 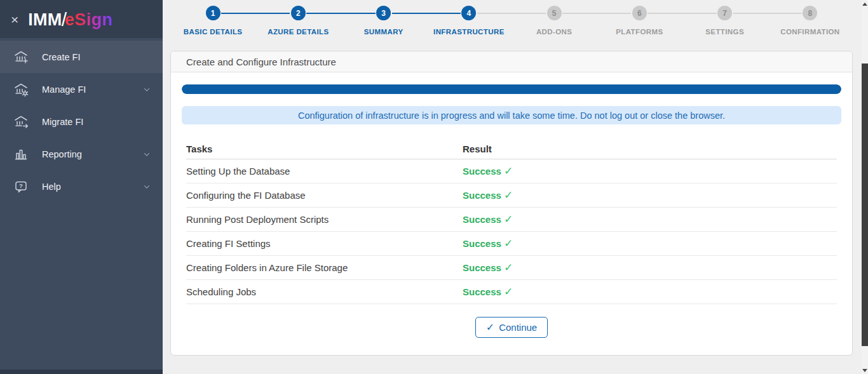 I want to click on wizard-stepper: 1 BASIC DETAILS 2 AZURE DETAILS 3 SUMMAR…, so click(x=512, y=18).